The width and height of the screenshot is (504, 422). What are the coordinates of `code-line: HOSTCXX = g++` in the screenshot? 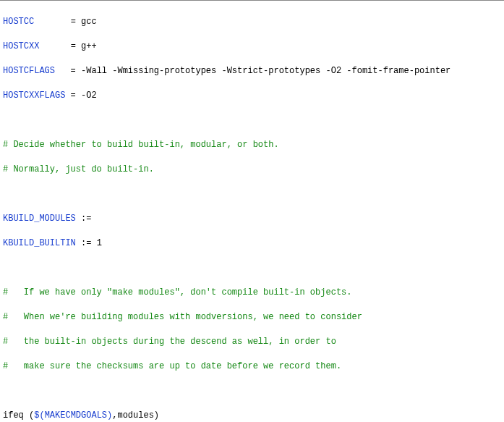 It's located at (252, 46).